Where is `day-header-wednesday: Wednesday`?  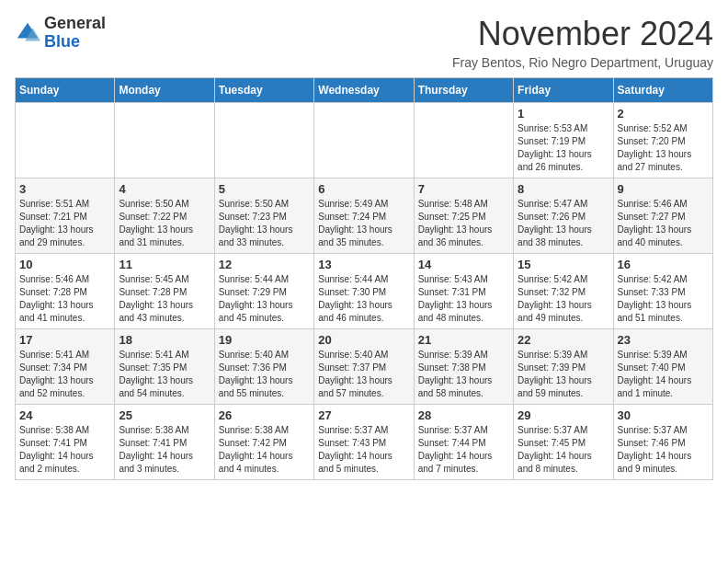 day-header-wednesday: Wednesday is located at coordinates (364, 90).